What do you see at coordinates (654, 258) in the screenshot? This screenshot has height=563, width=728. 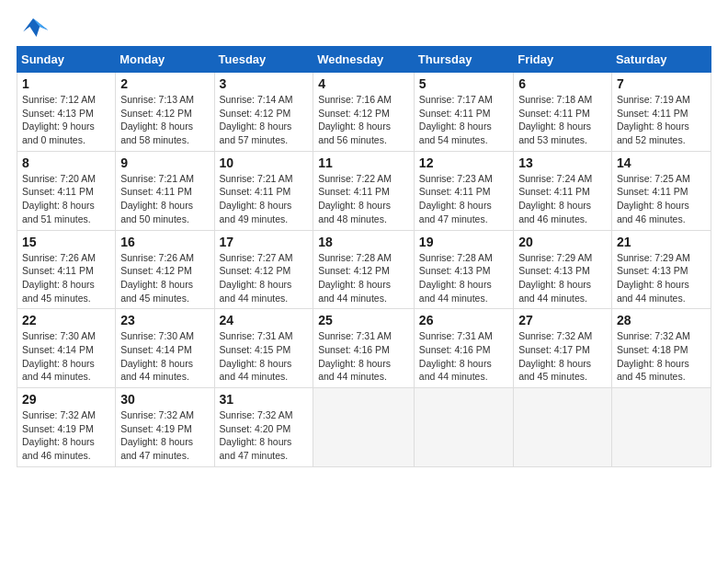 I see `sunrise-label: Sunrise: 7:29 AM` at bounding box center [654, 258].